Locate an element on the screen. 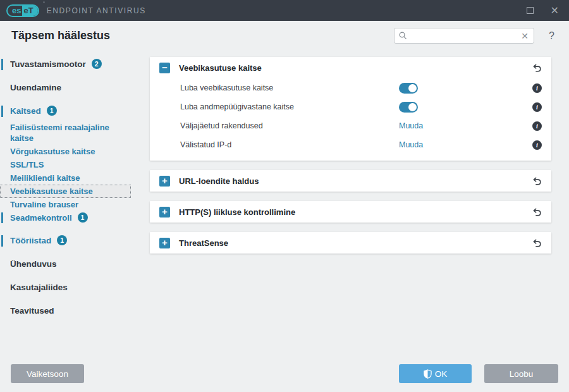 The width and height of the screenshot is (569, 392). footer: Vaiketsoon OK Loobu is located at coordinates (284, 373).